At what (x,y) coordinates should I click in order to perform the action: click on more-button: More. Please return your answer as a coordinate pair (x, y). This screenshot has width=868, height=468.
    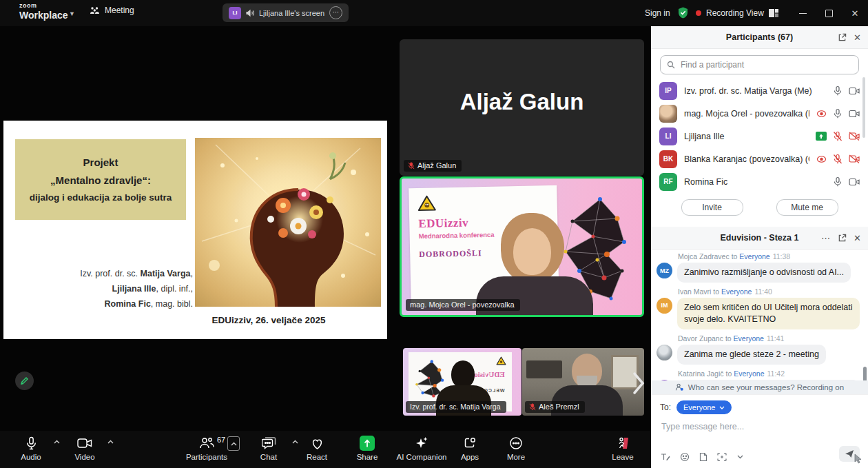
    Looking at the image, I should click on (516, 448).